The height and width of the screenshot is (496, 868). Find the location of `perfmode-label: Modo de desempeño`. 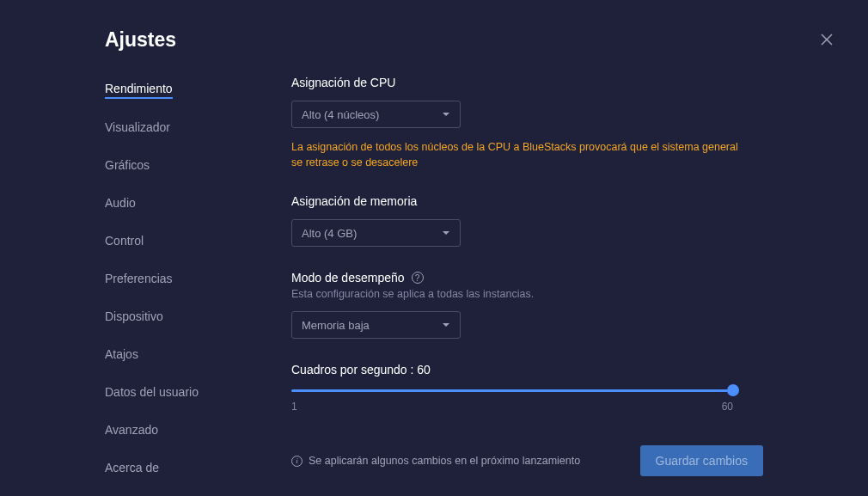

perfmode-label: Modo de desempeño is located at coordinates (348, 278).